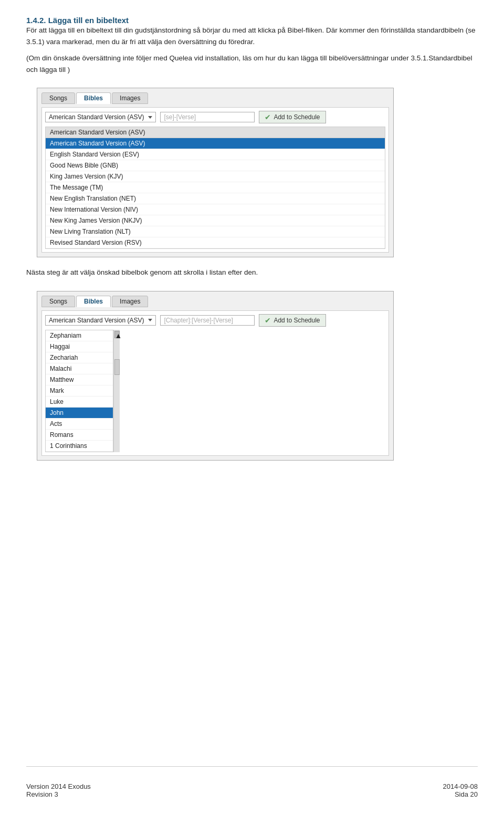 Image resolution: width=504 pixels, height=814 pixels. Describe the element at coordinates (215, 320) in the screenshot. I see `controls-row-2: American Standard Version (ASV) [Chapter…` at that location.